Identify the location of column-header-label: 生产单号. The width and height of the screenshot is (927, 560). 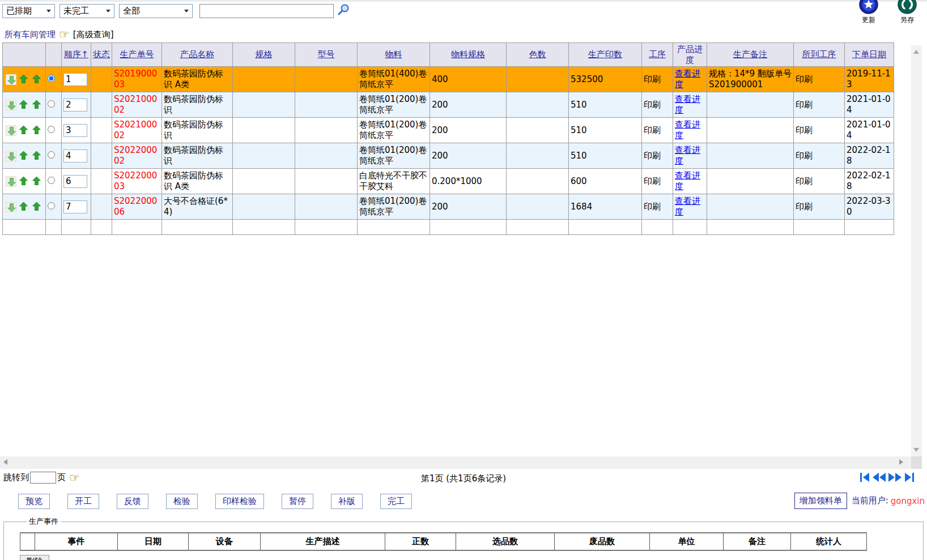
(137, 54).